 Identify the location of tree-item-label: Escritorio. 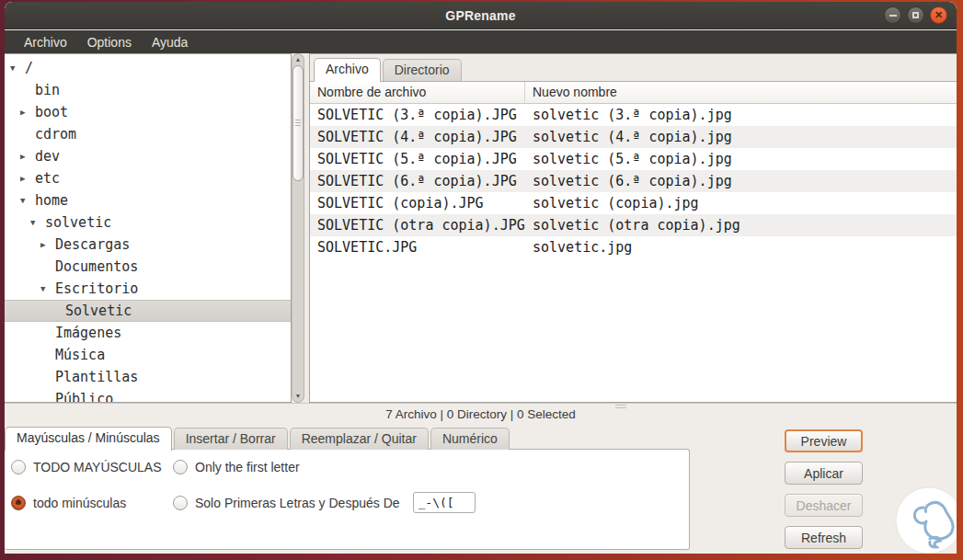
(97, 289).